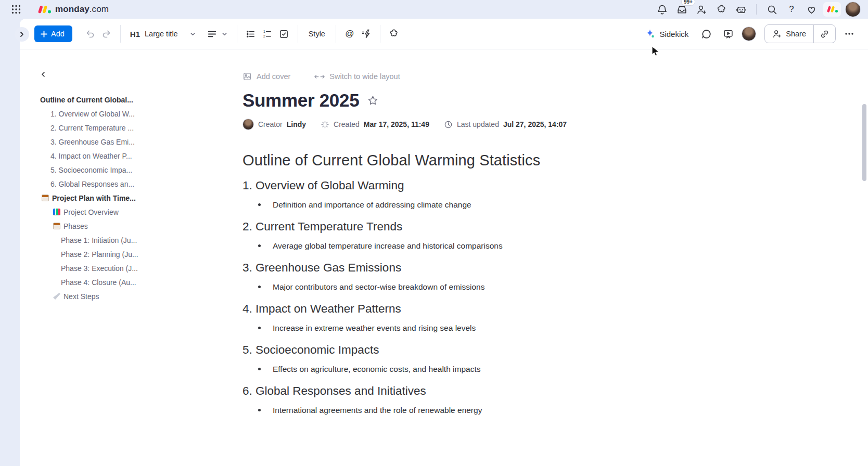  What do you see at coordinates (430, 287) in the screenshot?
I see `bullet-item: Major contributors and sector-wise break…` at bounding box center [430, 287].